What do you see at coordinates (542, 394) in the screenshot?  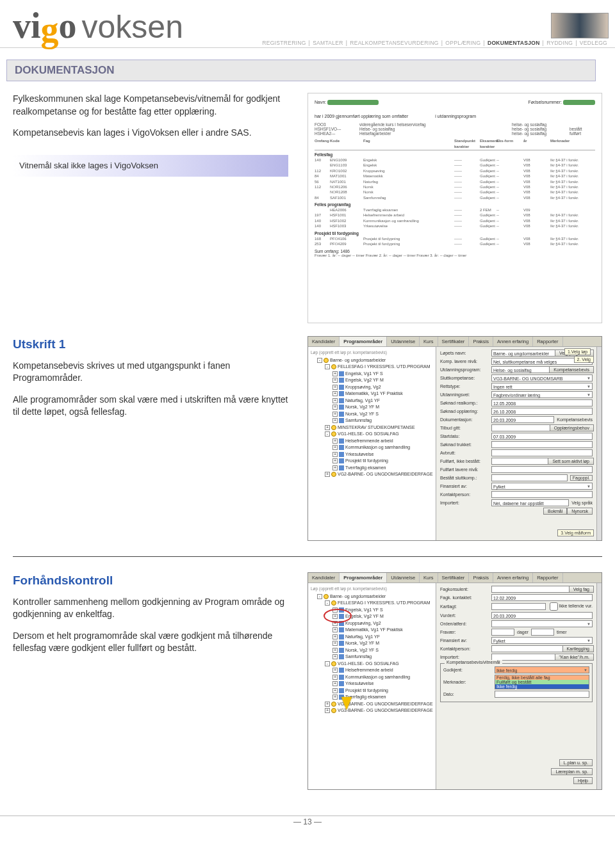 I see `form-input: Fagbrev/ordinær læring` at bounding box center [542, 394].